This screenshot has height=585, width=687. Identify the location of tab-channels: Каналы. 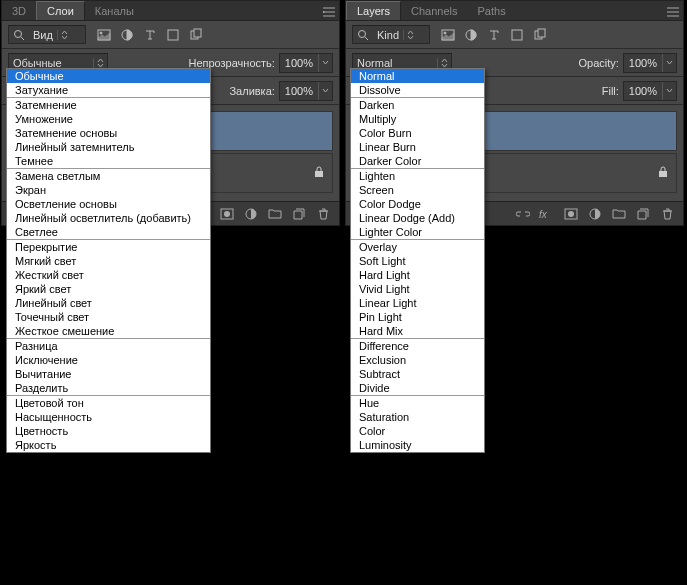
(114, 11).